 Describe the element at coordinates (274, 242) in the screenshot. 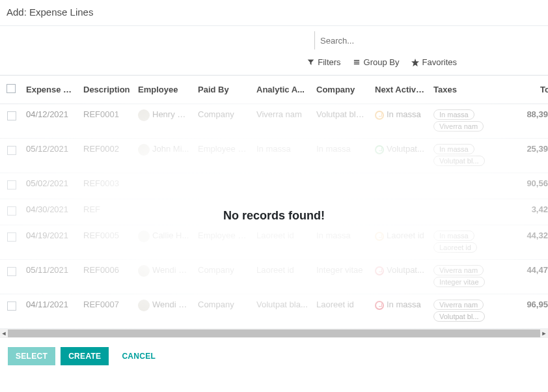

I see `table-row: 04/19/2021REF0005Callie H...Employee (t.…` at that location.